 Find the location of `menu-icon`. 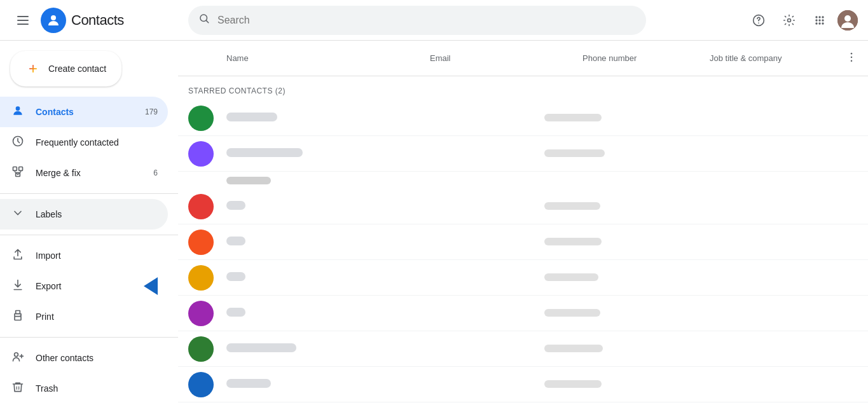

menu-icon is located at coordinates (23, 20).